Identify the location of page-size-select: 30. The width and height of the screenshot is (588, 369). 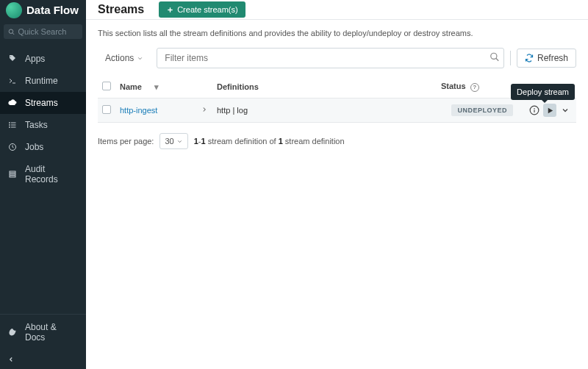
(173, 141).